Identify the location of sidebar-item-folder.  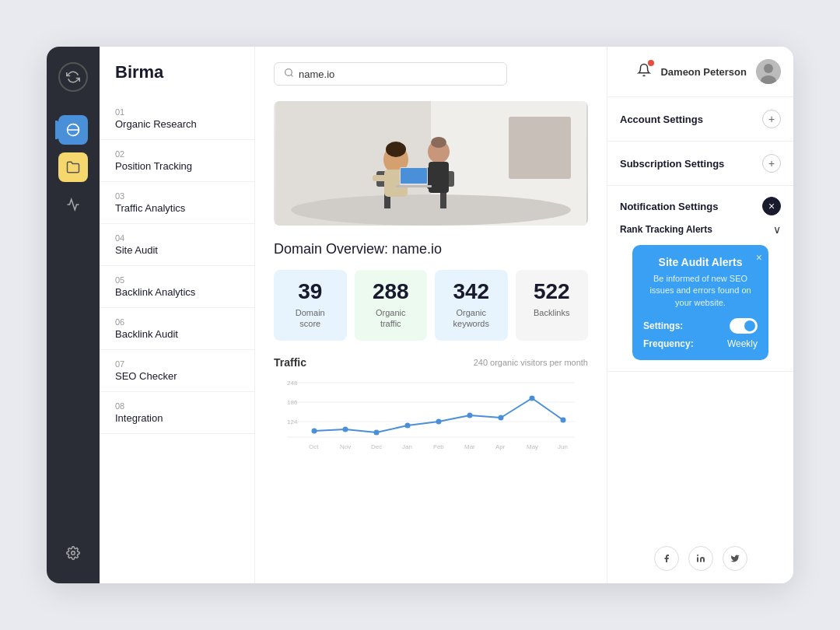
(73, 167).